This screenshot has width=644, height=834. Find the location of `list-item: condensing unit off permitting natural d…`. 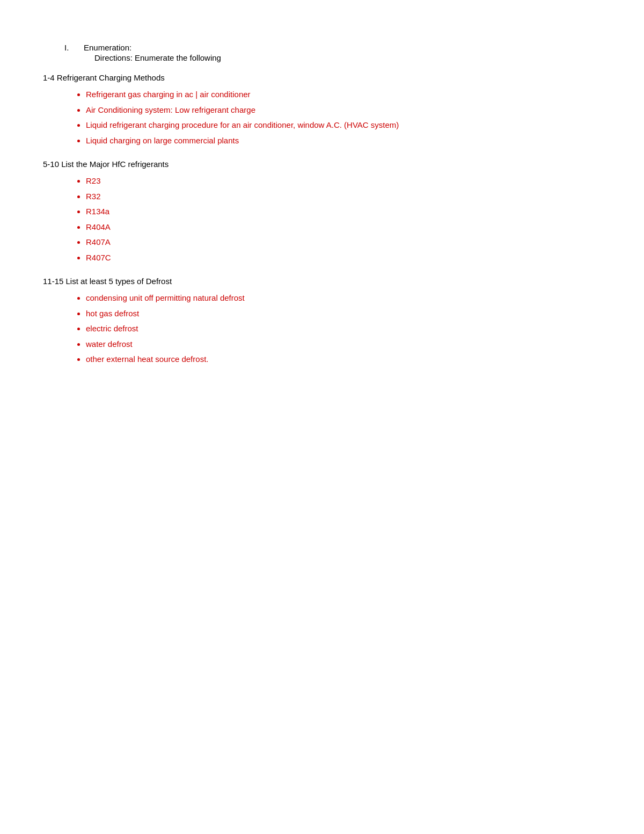

list-item: condensing unit off permitting natural d… is located at coordinates (349, 299).